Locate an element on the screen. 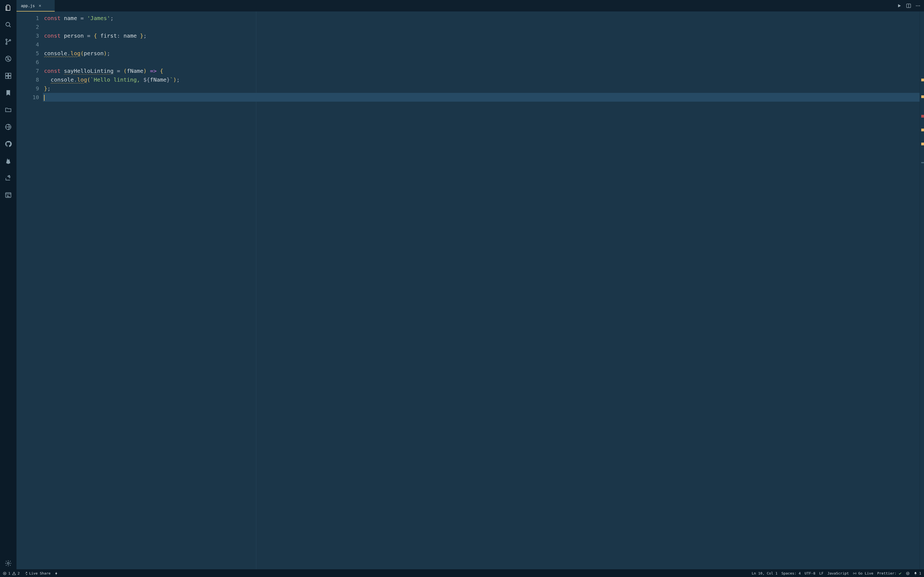  line-number: 9 is located at coordinates (27, 89).